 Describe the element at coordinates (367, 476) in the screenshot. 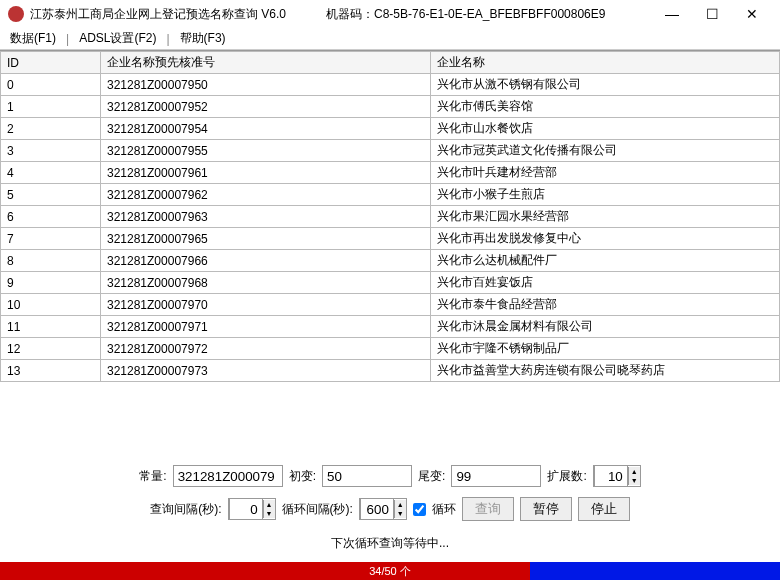

I see `init-input` at that location.